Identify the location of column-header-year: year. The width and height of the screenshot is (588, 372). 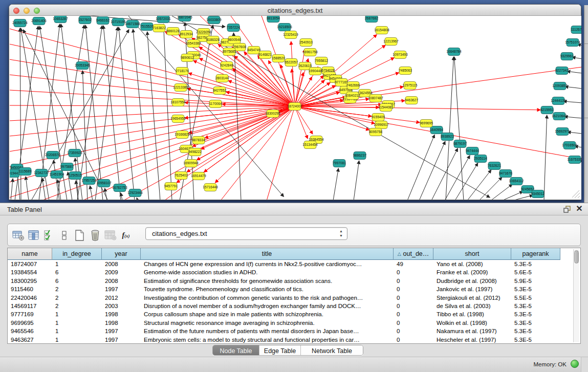
(121, 254).